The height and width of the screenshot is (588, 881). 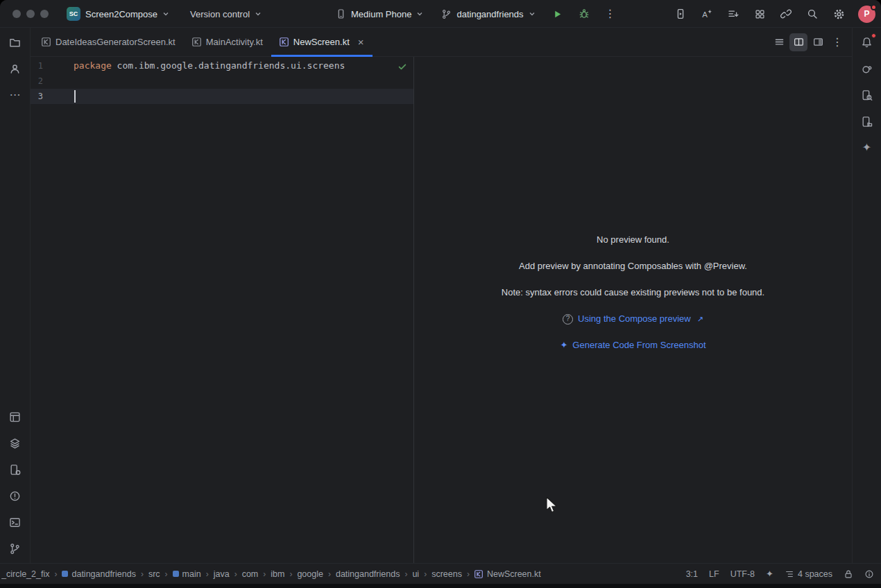 I want to click on version-control-tool-button, so click(x=15, y=548).